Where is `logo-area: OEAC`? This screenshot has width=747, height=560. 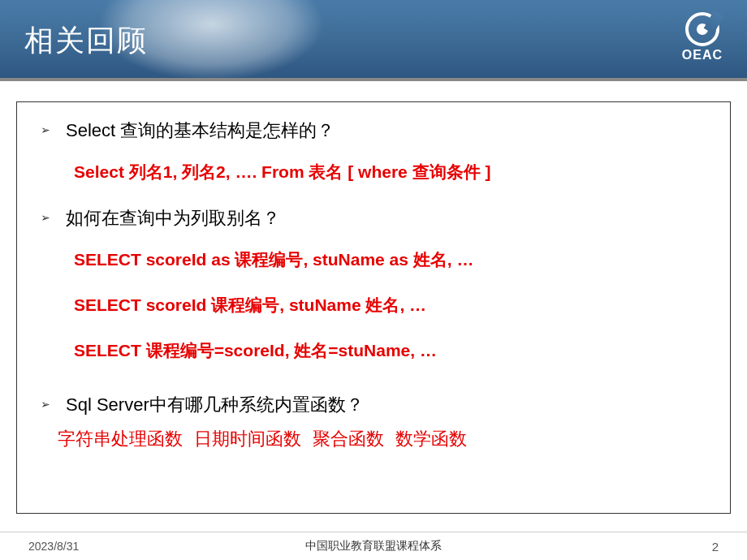 logo-area: OEAC is located at coordinates (702, 37).